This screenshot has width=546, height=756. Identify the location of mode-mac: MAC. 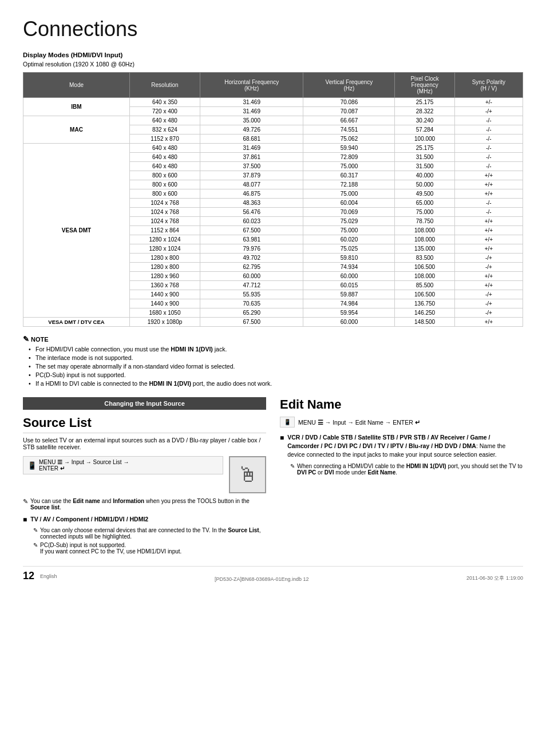
(77, 130).